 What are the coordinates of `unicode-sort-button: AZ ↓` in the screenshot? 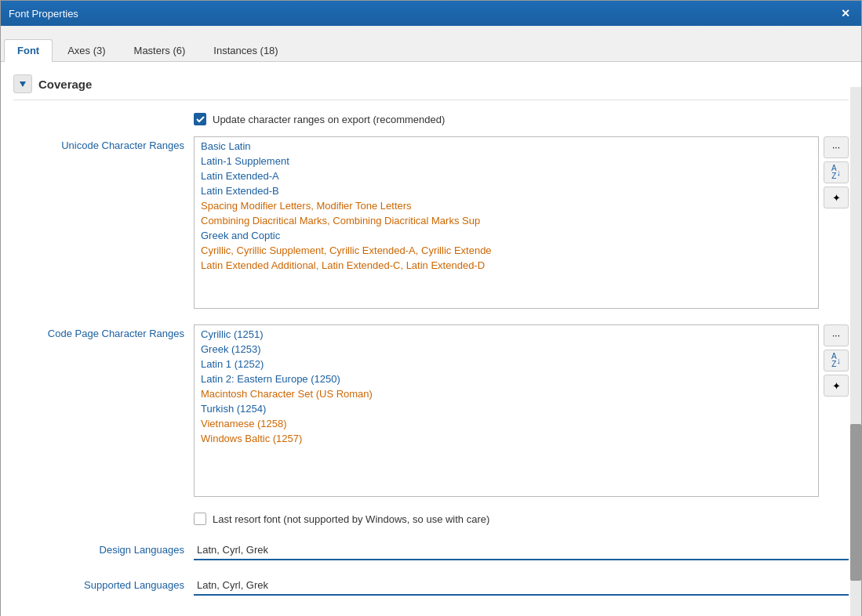 It's located at (836, 172).